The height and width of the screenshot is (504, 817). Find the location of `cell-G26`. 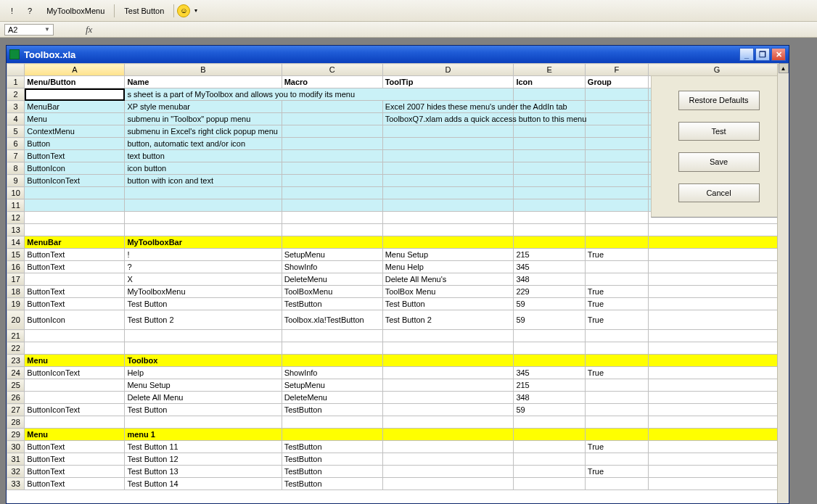

cell-G26 is located at coordinates (713, 397).